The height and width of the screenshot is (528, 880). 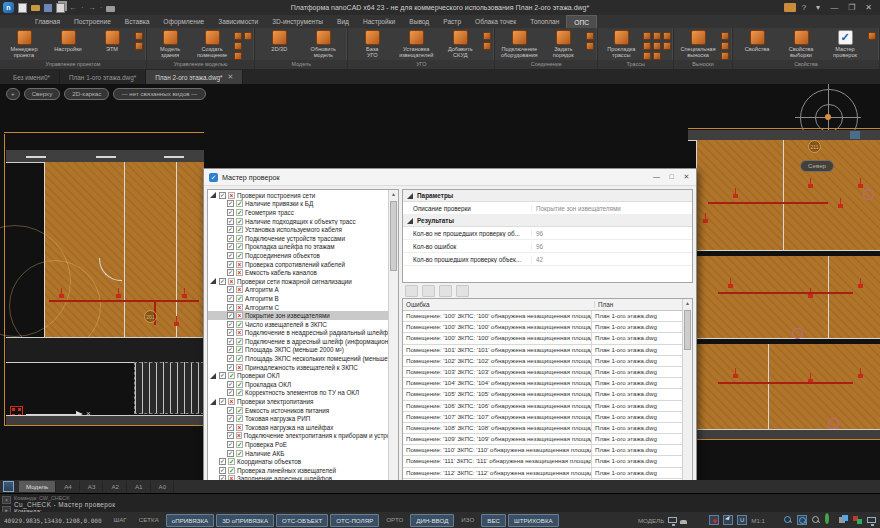 What do you see at coordinates (298, 308) in the screenshot?
I see `check-item: ✓×Алгоритм C` at bounding box center [298, 308].